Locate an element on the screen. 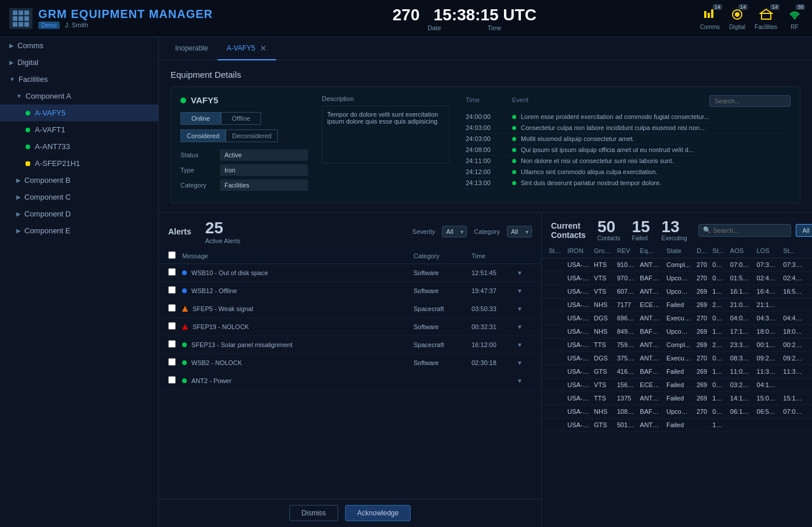  sidebar-item-component-c: ▶ Component C is located at coordinates (79, 197).